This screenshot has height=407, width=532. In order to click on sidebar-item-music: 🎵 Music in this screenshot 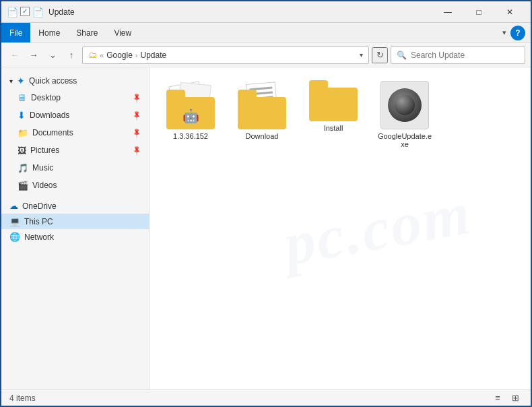, I will do `click(75, 168)`.